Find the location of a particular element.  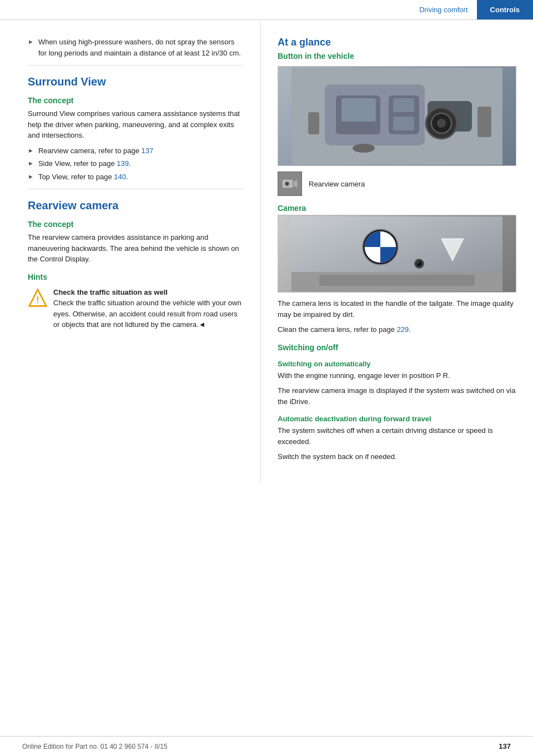

concept2-text: The rearview camera provides assistance … is located at coordinates (135, 249).